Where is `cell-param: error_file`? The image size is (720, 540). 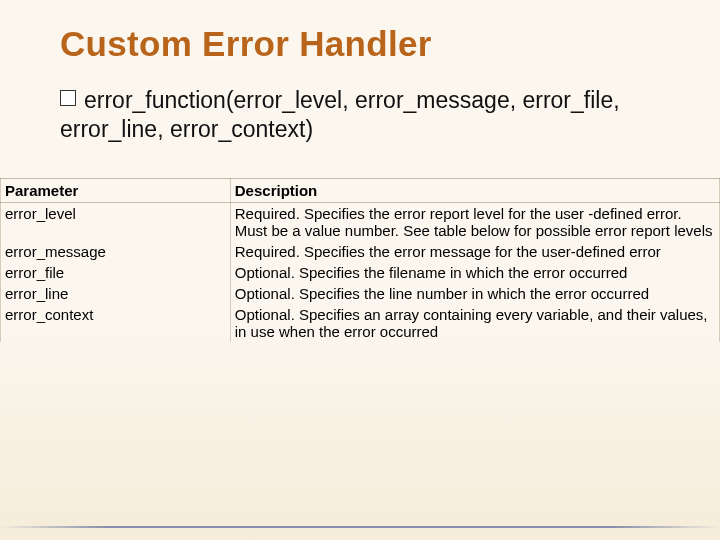 cell-param: error_file is located at coordinates (116, 272).